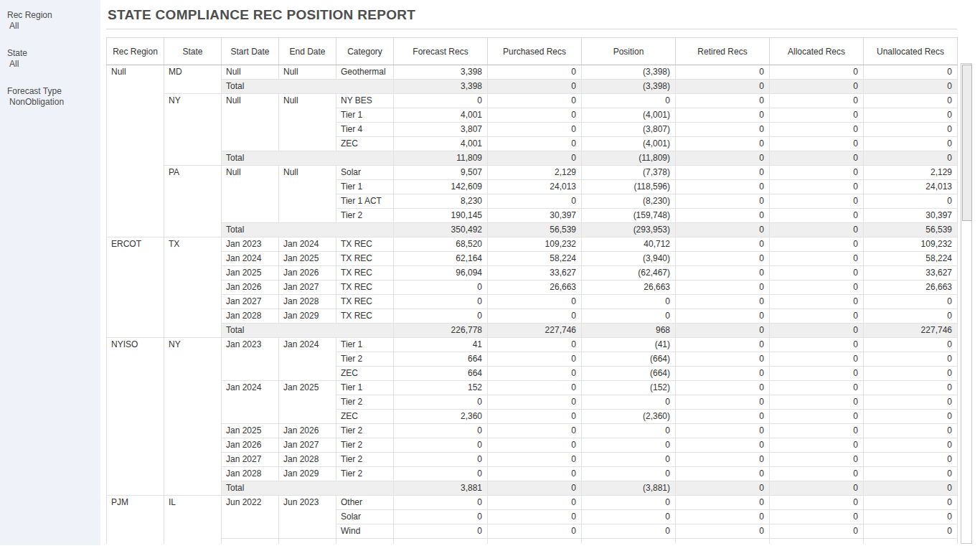 This screenshot has height=551, width=980. Describe the element at coordinates (816, 52) in the screenshot. I see `column-header: Allocated Recs` at that location.